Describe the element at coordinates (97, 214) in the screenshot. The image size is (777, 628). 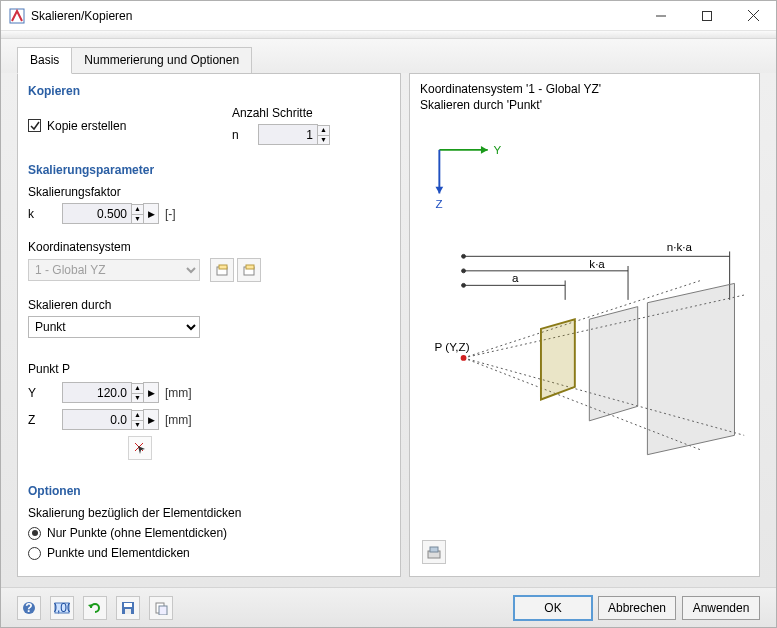
I see `scale-factor-input` at that location.